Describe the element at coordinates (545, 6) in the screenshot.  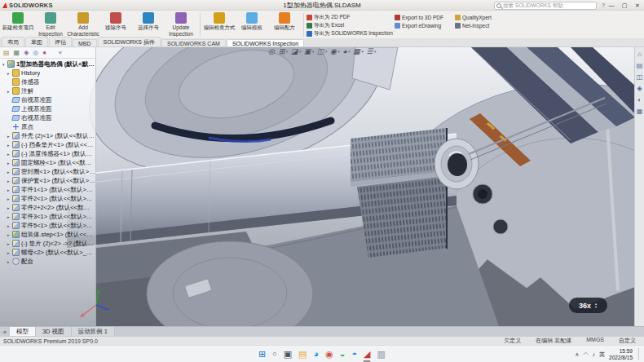
I see `help-search-box` at that location.